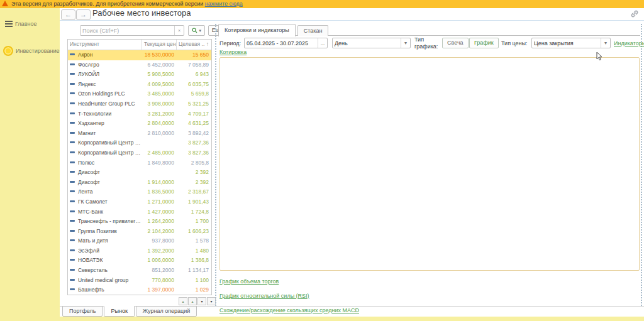 Image resolution: width=644 pixels, height=321 pixels. I want to click on table-row: Акрон18 530,000015 650, so click(140, 55).